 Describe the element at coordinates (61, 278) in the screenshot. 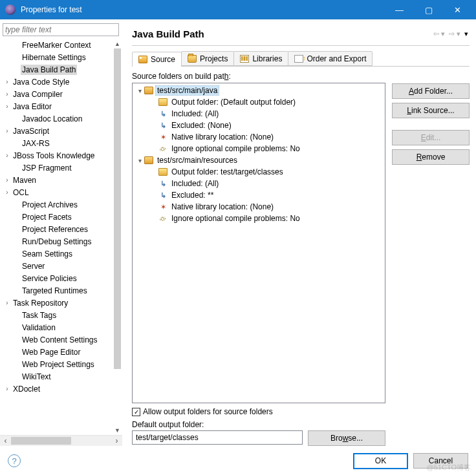

I see `category-item: Service Policies` at that location.